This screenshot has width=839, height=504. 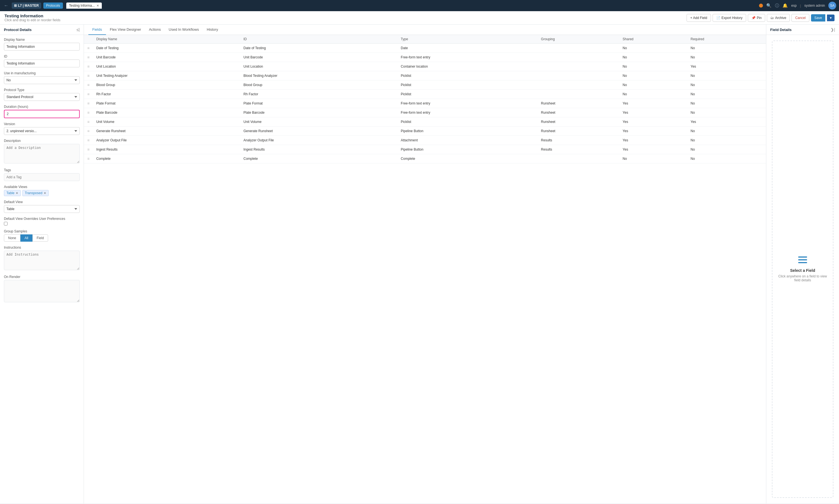 What do you see at coordinates (6, 223) in the screenshot?
I see `default-view-overrides-checkbox` at bounding box center [6, 223].